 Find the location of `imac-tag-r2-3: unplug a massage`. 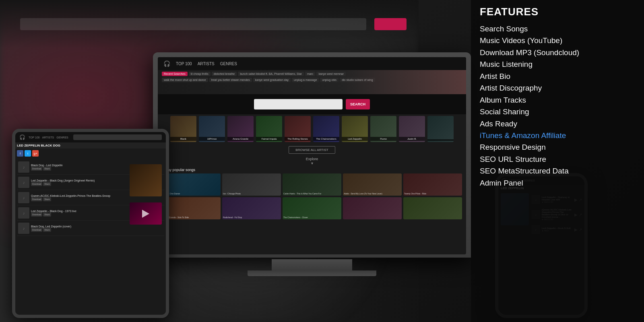

imac-tag-r2-3: unplug a massage is located at coordinates (305, 80).